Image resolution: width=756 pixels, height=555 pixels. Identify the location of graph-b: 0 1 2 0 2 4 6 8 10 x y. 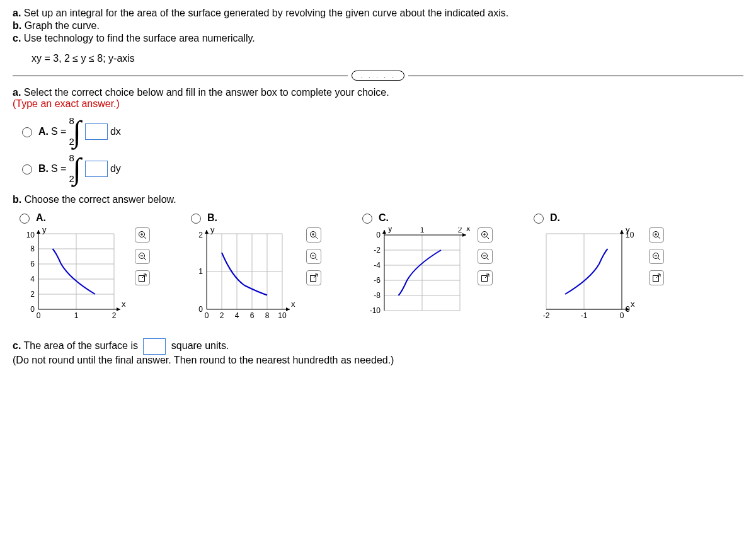
(244, 275).